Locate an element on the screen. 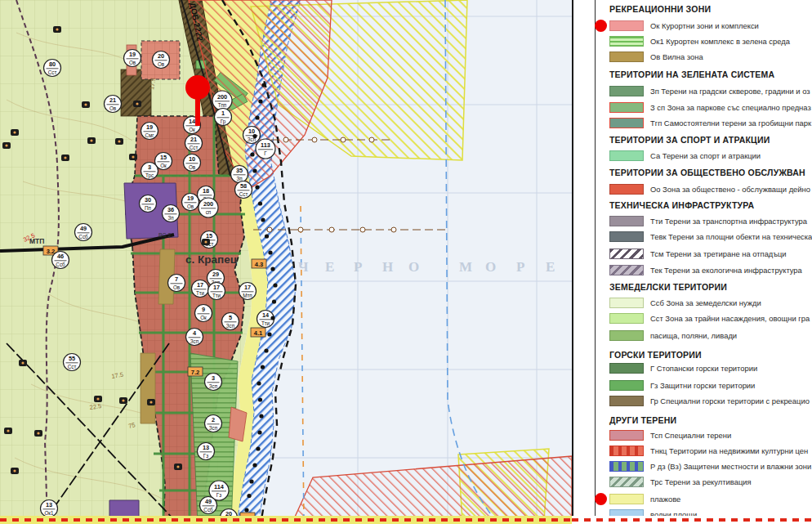 This screenshot has width=812, height=524. svg-text: 9 is located at coordinates (203, 309).